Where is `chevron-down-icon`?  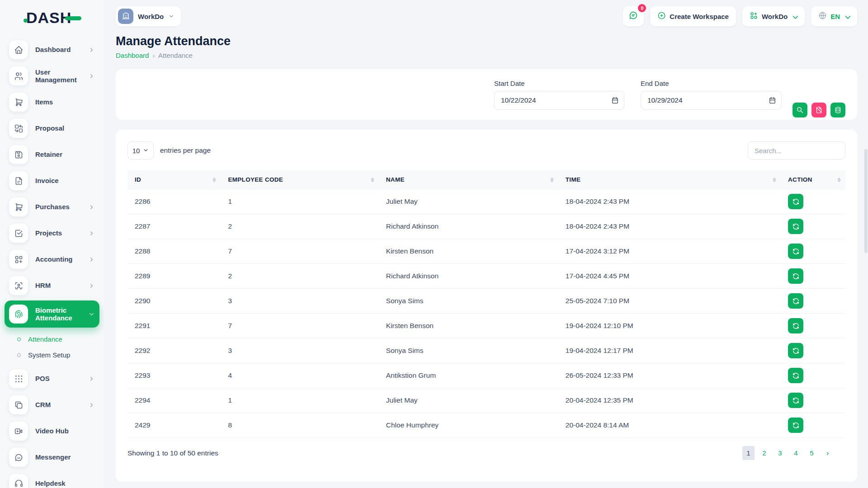
chevron-down-icon is located at coordinates (794, 16).